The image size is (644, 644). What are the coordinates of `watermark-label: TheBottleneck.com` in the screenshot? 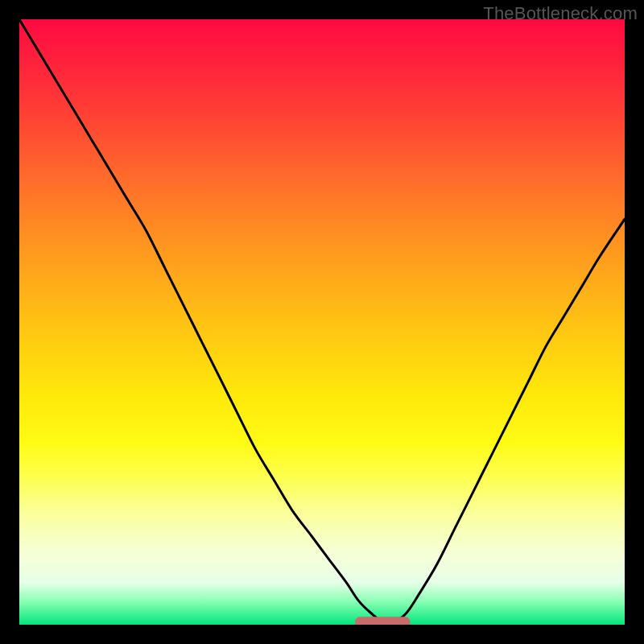 It's located at (560, 14).